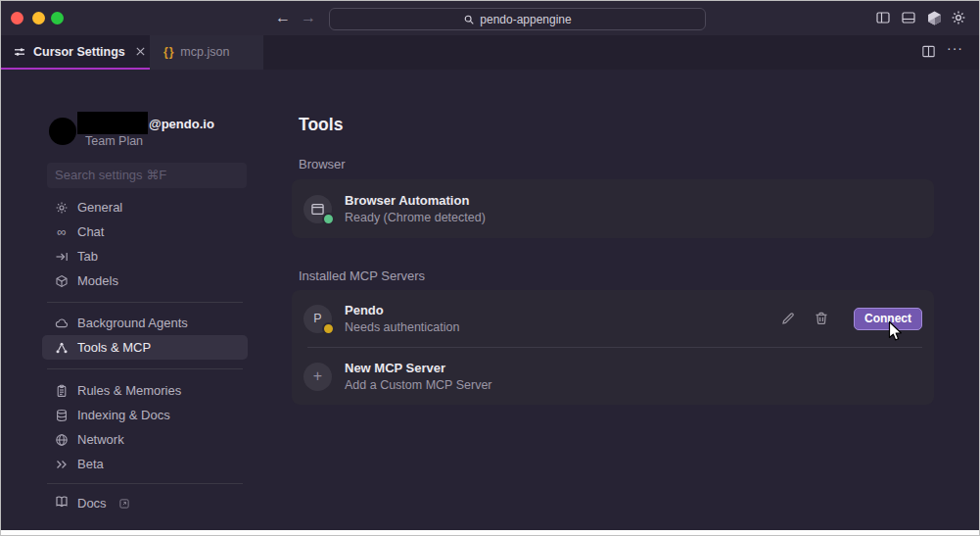 The width and height of the screenshot is (980, 536). What do you see at coordinates (145, 257) in the screenshot?
I see `sidebar-item-tab: Tab` at bounding box center [145, 257].